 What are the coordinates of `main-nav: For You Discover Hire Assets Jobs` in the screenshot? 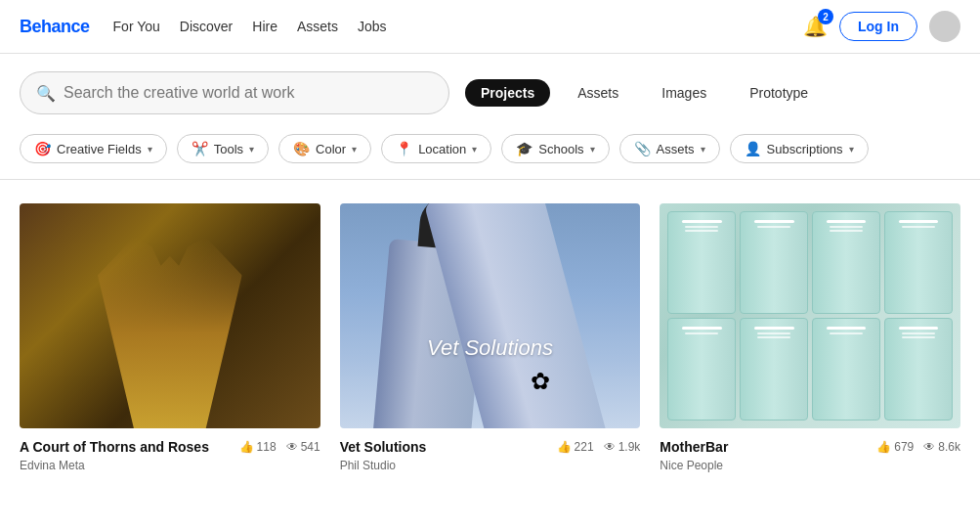 It's located at (250, 26).